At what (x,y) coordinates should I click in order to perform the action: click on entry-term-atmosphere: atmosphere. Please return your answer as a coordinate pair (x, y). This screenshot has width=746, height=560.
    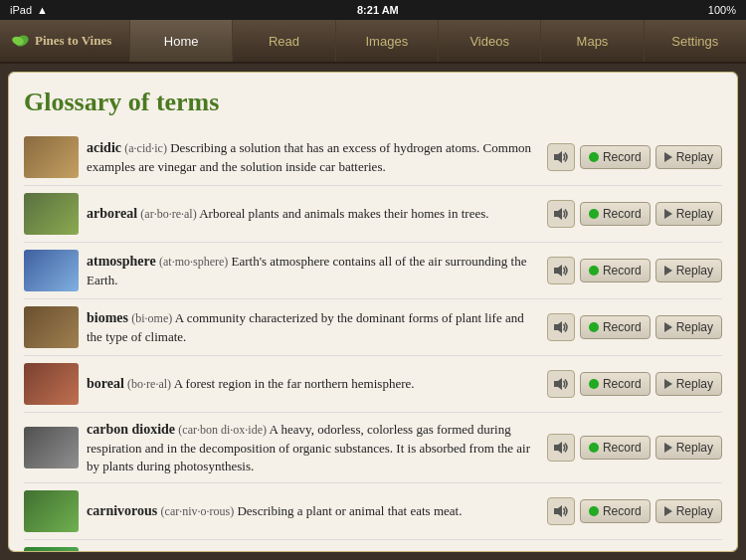
    Looking at the image, I should click on (121, 261).